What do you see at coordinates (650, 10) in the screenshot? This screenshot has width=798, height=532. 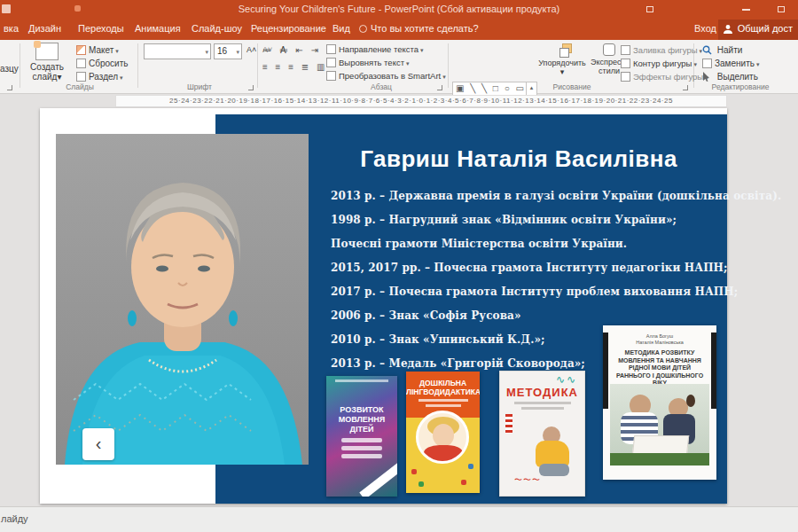 I see `ribbon-display-options-button` at bounding box center [650, 10].